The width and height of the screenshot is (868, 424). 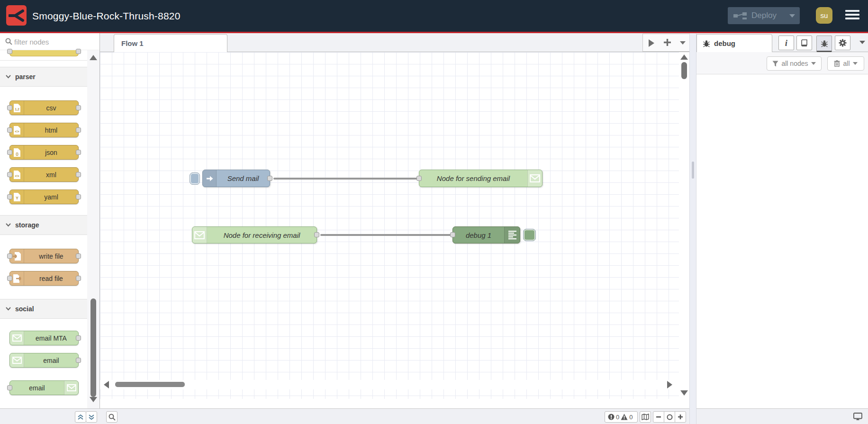 What do you see at coordinates (858, 418) in the screenshot?
I see `open-debug-window-button` at bounding box center [858, 418].